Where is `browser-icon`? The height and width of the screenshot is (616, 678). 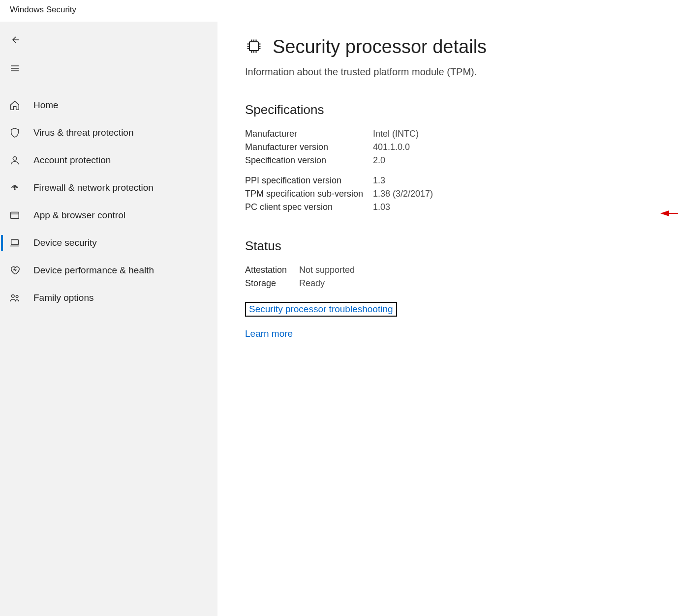
browser-icon is located at coordinates (15, 215).